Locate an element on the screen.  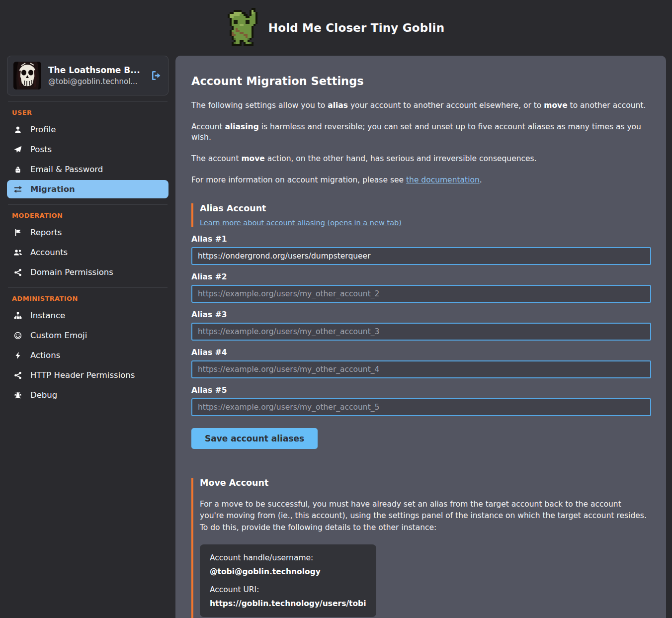
alias-4-input is located at coordinates (421, 369).